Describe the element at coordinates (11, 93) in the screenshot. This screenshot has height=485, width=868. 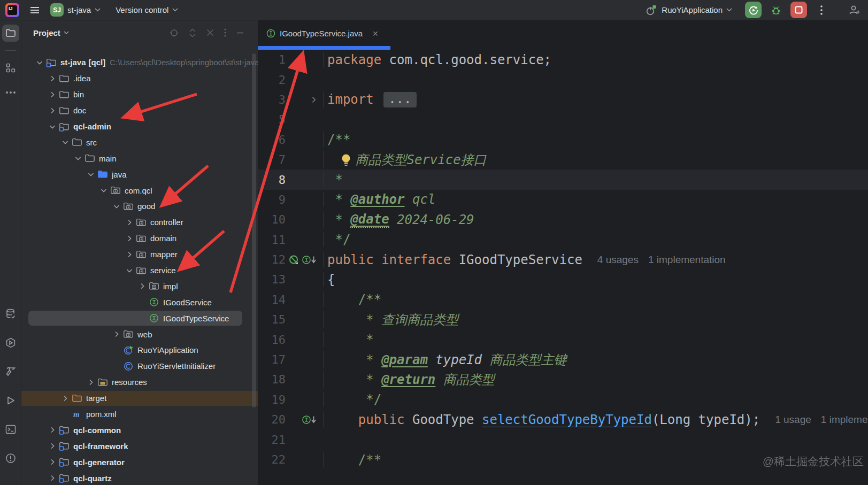
I see `more-tool-windows-icon` at that location.